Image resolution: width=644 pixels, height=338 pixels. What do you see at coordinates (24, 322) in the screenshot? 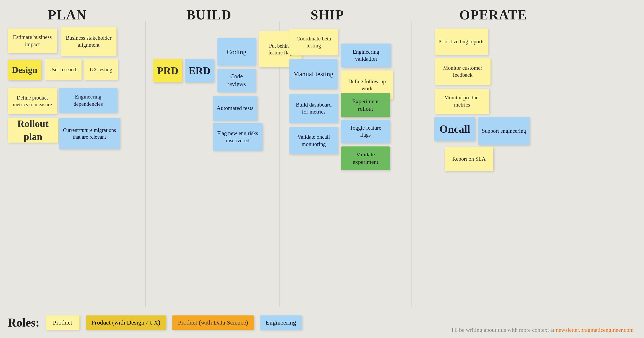
I see `roles-label: Roles:` at bounding box center [24, 322].